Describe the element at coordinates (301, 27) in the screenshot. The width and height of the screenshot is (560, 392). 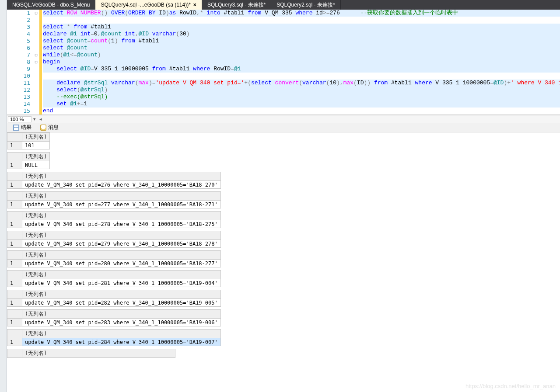
I see `code-line: select * from #tabl1` at that location.